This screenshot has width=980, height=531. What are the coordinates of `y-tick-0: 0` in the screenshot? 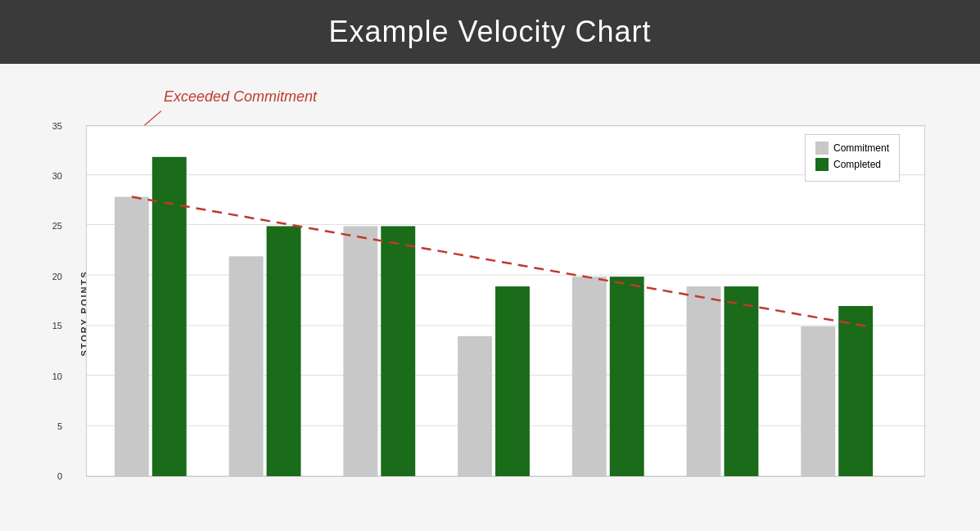 It's located at (60, 476).